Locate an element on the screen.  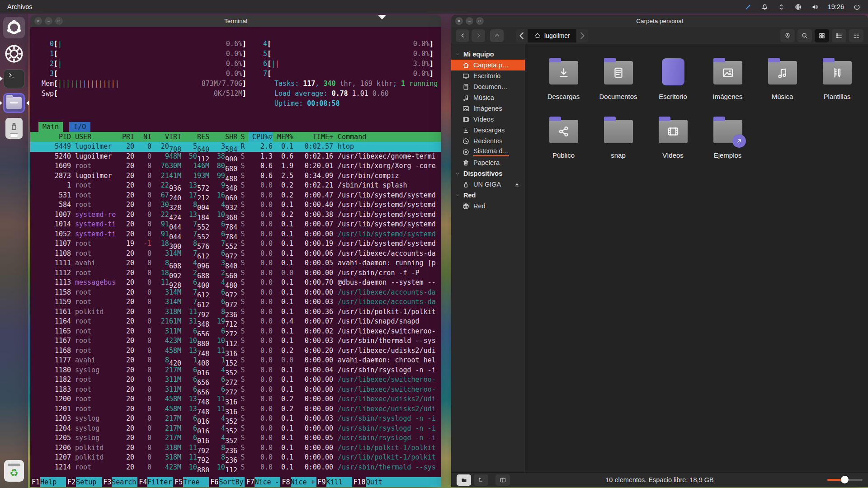
eject-icon is located at coordinates (517, 184).